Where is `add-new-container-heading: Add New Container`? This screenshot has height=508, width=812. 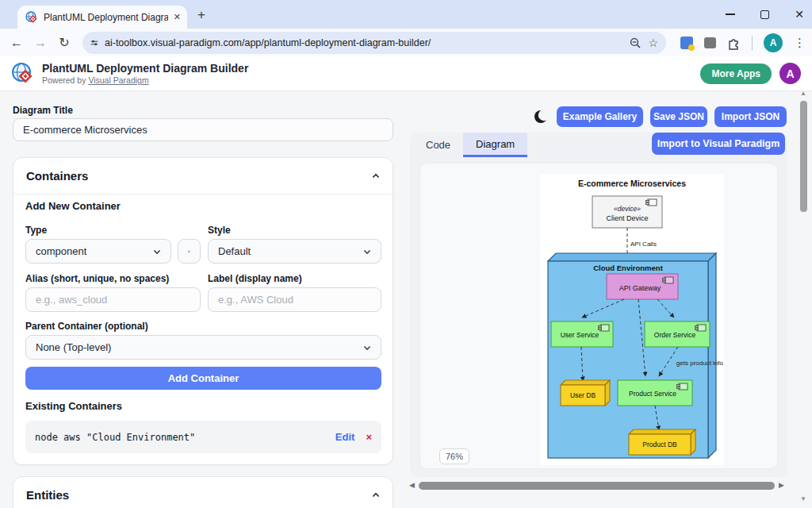
add-new-container-heading: Add New Container is located at coordinates (73, 206).